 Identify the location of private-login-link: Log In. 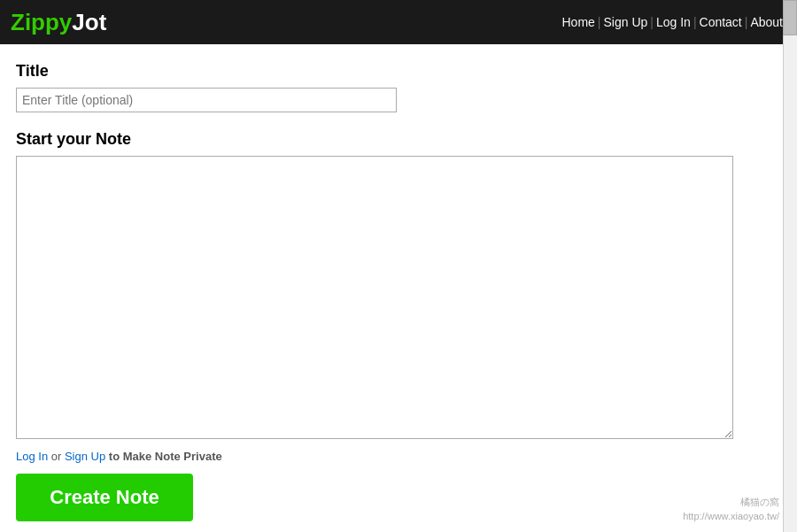
(32, 457).